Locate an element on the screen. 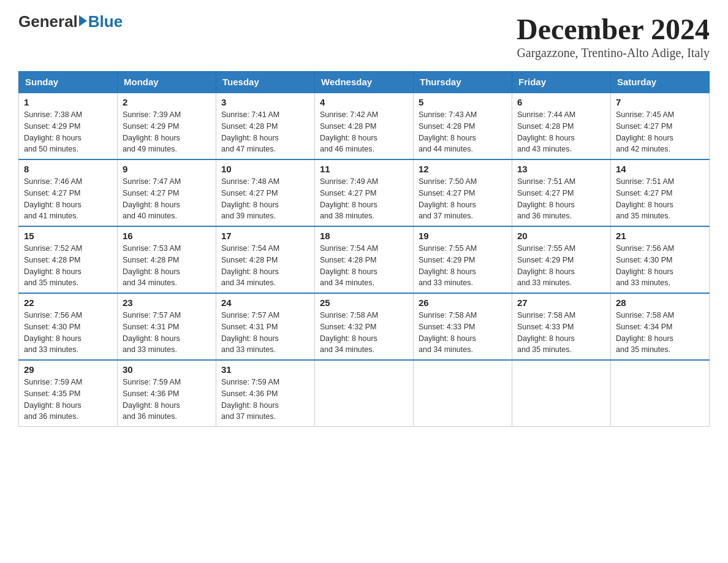 The height and width of the screenshot is (563, 728). table-row: 19Sunrise: 7:55 AMSunset: 4:29 PMDayligh… is located at coordinates (463, 260).